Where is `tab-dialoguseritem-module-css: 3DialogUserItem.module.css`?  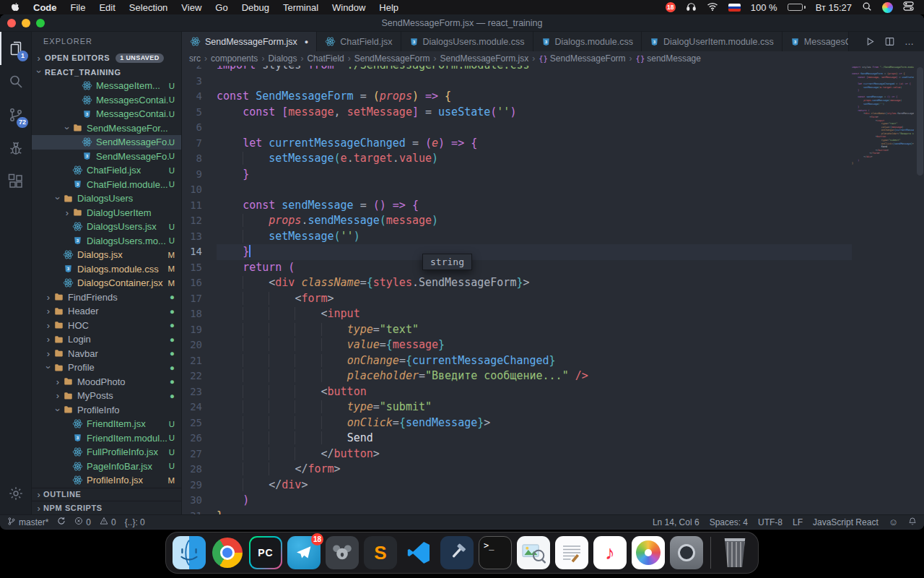
tab-dialoguseritem-module-css: 3DialogUserItem.module.css is located at coordinates (712, 42).